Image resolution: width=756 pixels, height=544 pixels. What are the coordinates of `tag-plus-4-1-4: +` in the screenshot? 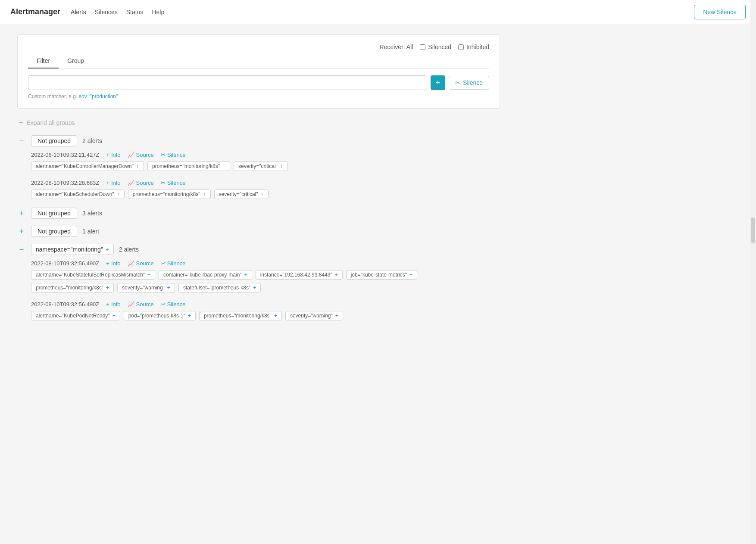 It's located at (108, 288).